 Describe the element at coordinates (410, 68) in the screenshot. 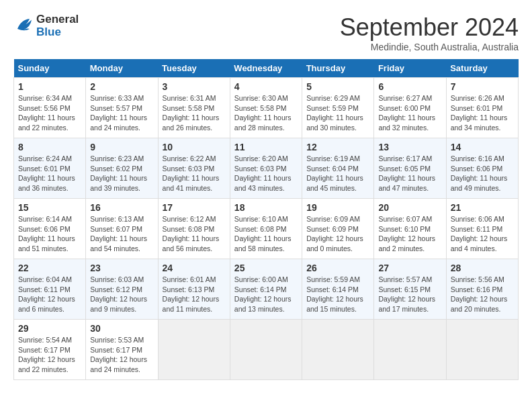

I see `header-friday: Friday` at that location.